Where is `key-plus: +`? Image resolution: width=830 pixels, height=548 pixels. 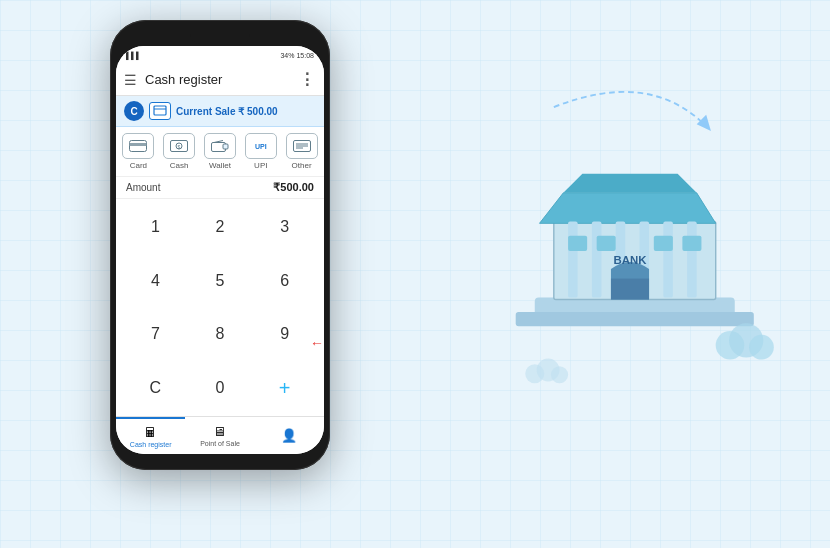 key-plus: + is located at coordinates (284, 388).